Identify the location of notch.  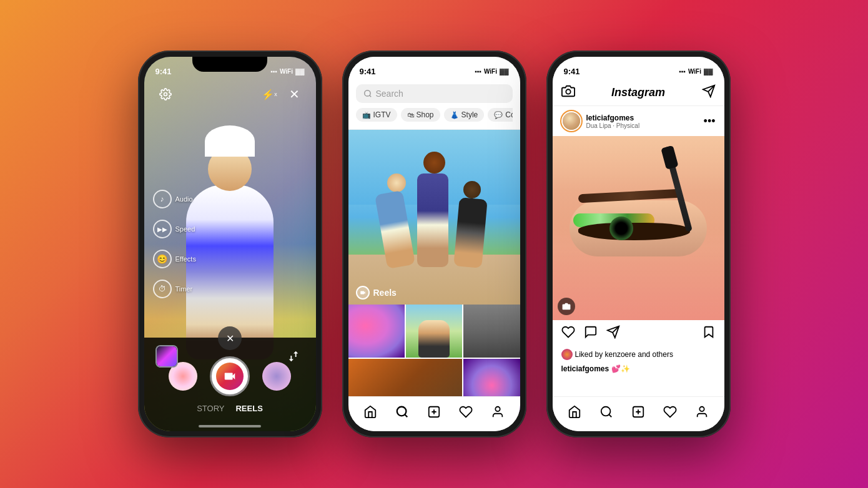
(230, 64).